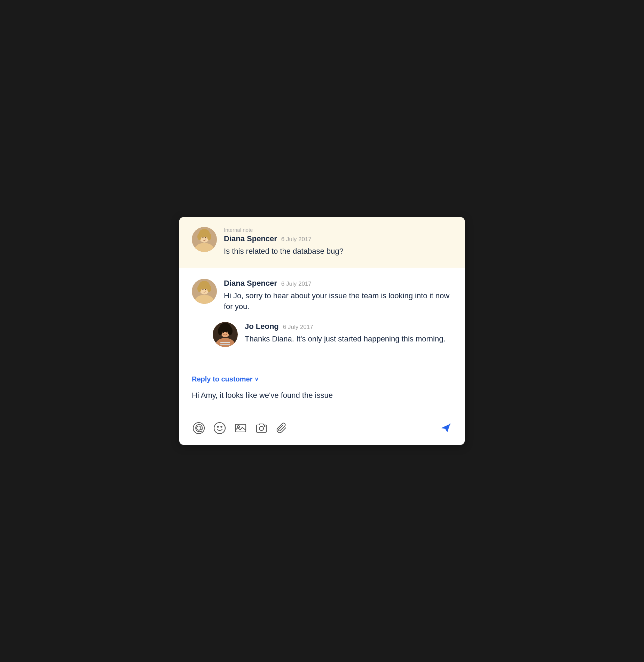 The height and width of the screenshot is (662, 644). What do you see at coordinates (322, 318) in the screenshot?
I see `conversation-section: Diana Spencer 6 July 2017 Hi Jo, sorry t…` at bounding box center [322, 318].